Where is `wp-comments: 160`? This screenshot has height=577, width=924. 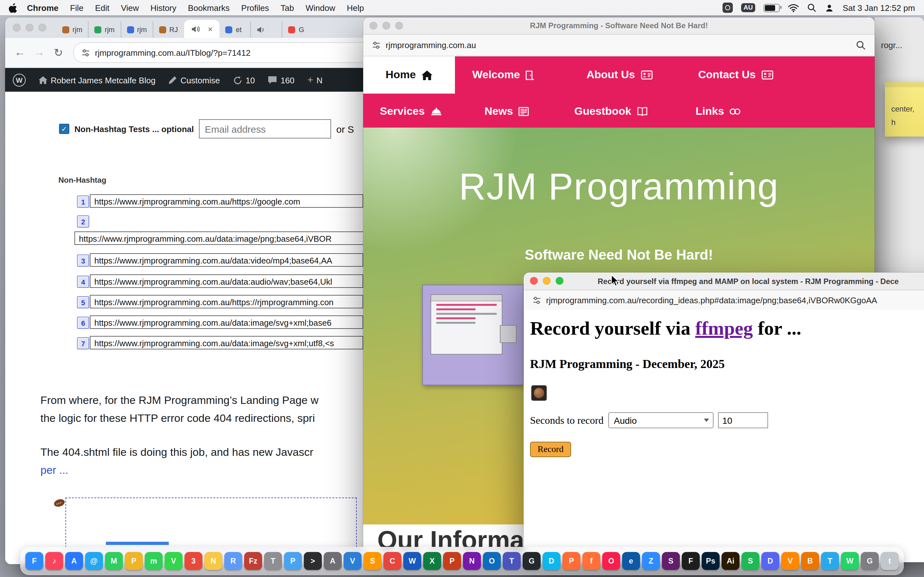
wp-comments: 160 is located at coordinates (281, 80).